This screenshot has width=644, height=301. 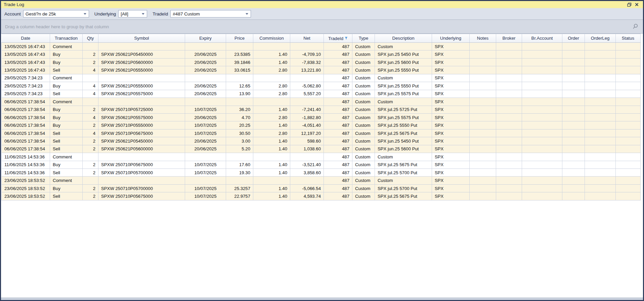 I want to click on table-row: 06/06/2025 17:38:54Comment487CustomCusto…, so click(x=321, y=102).